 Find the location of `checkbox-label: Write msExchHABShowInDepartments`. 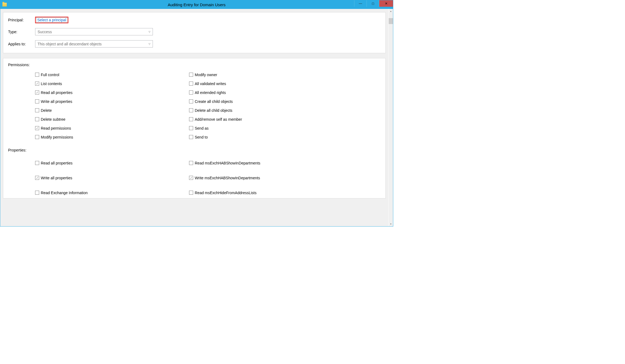

checkbox-label: Write msExchHABShowInDepartments is located at coordinates (227, 178).